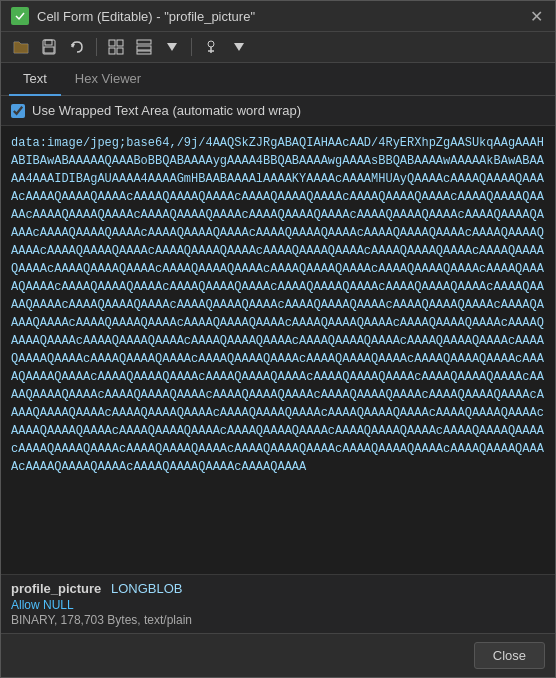 Image resolution: width=556 pixels, height=678 pixels. I want to click on field-name-label: profile_picture, so click(56, 588).